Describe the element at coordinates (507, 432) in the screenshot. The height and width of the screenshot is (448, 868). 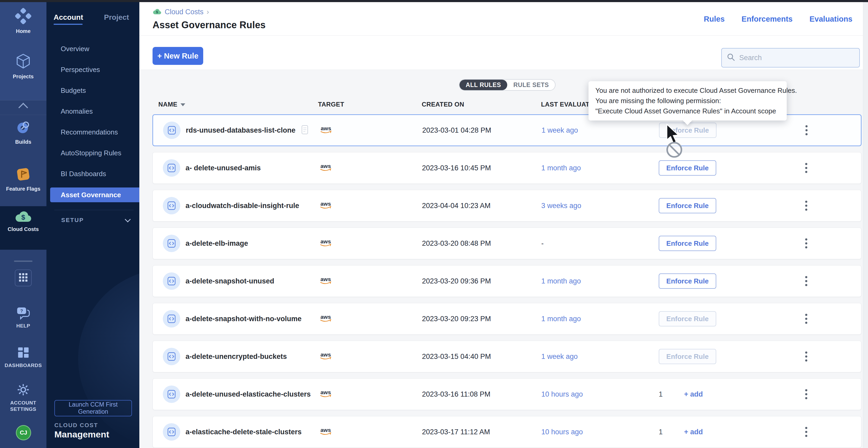
I see `table-row: a-elasticache-delete-stale-clusters aws …` at that location.